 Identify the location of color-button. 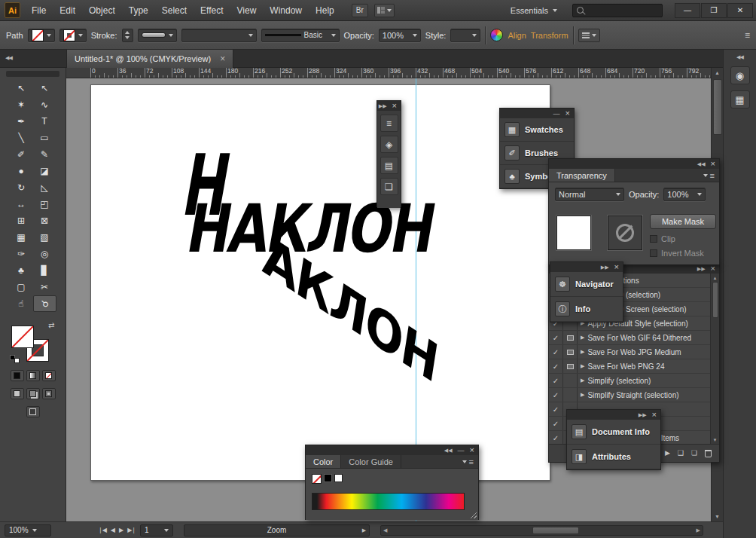
(17, 375).